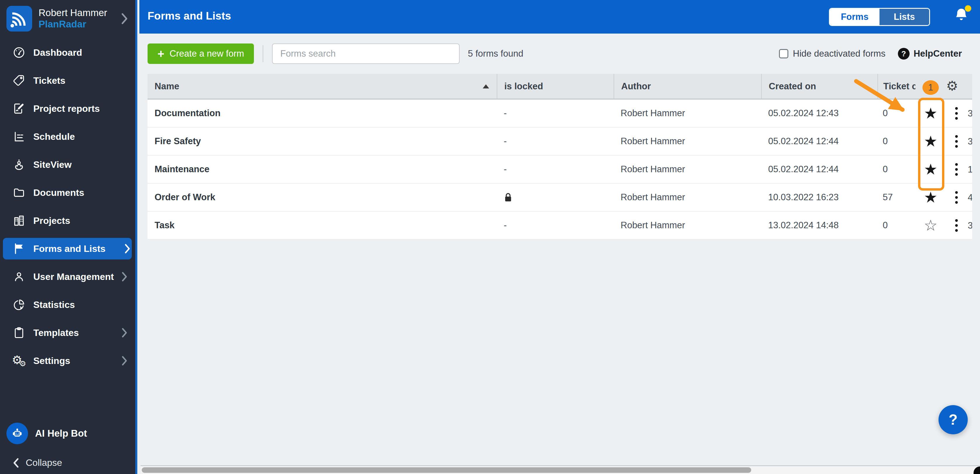 The image size is (980, 474). What do you see at coordinates (496, 54) in the screenshot?
I see `results-count: 5 forms found` at bounding box center [496, 54].